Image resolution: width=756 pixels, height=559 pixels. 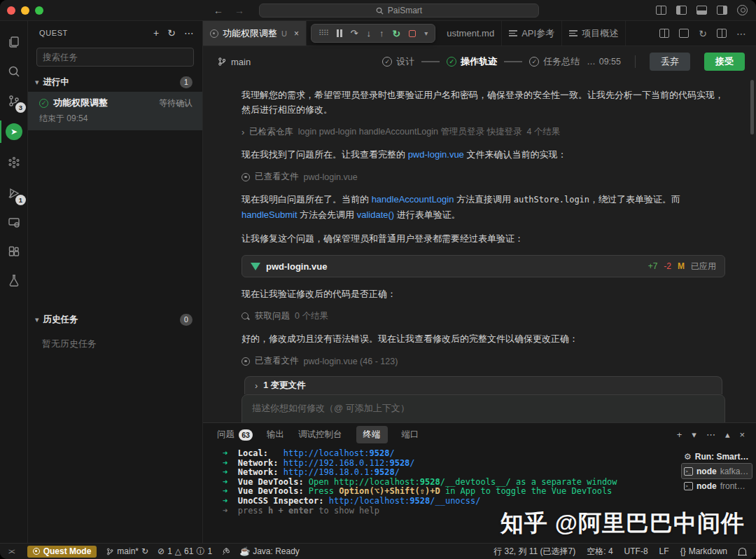 What do you see at coordinates (14, 101) in the screenshot?
I see `source-control-icon: 3` at bounding box center [14, 101].